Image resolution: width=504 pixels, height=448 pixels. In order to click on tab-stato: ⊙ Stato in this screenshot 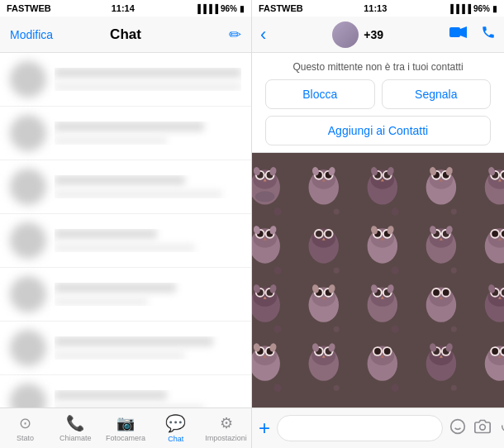, I will do `click(25, 428)`.